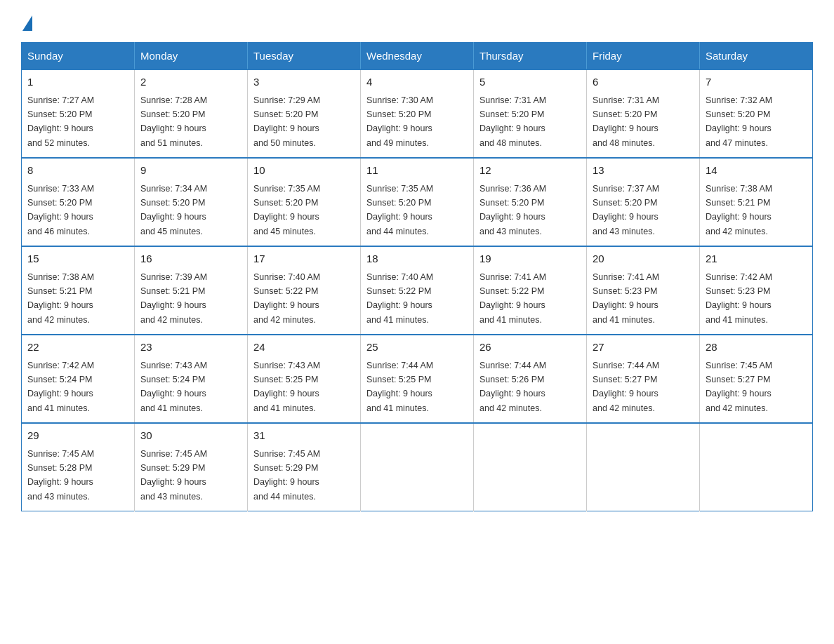  What do you see at coordinates (78, 83) in the screenshot?
I see `day-number: 1` at bounding box center [78, 83].